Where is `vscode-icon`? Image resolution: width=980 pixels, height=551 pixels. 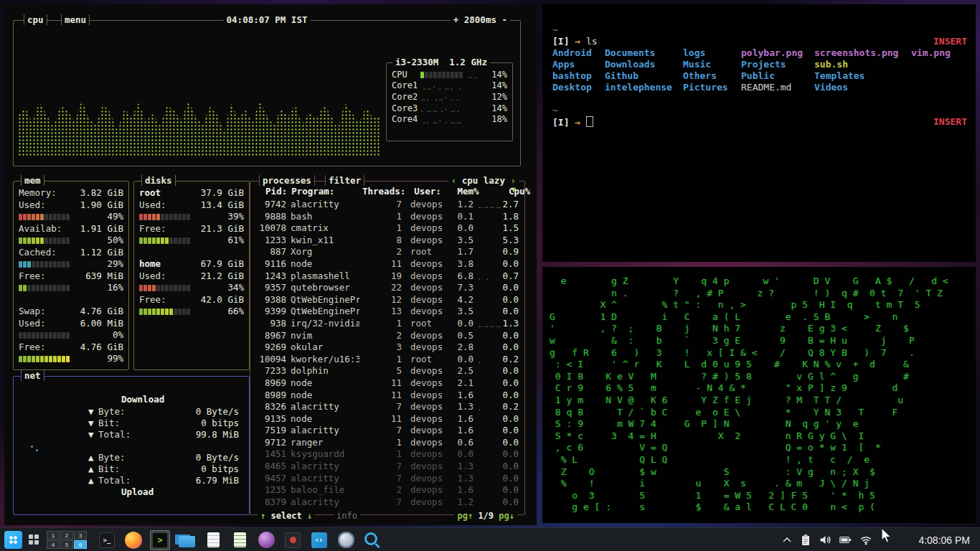
vscode-icon is located at coordinates (319, 540).